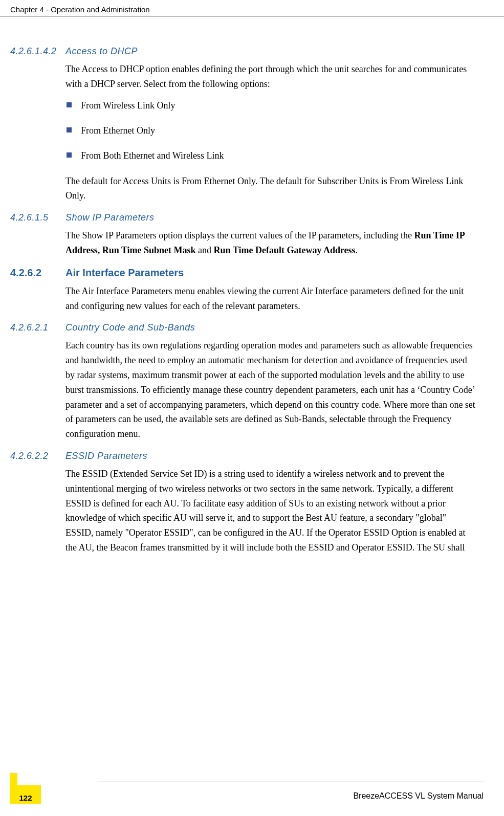 This screenshot has width=504, height=816. Describe the element at coordinates (270, 243) in the screenshot. I see `paragraph: The Show IP Parameters option displays t…` at that location.